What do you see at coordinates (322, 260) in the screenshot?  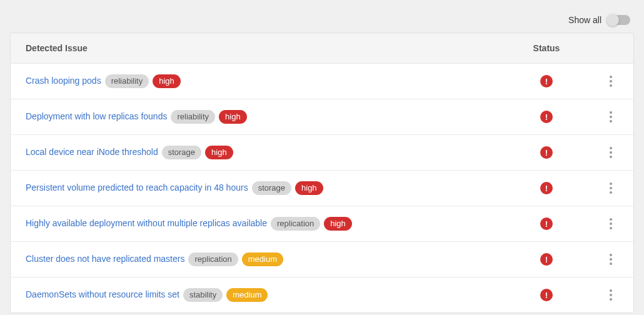 I see `table-row: Cluster does not have replicated masters…` at bounding box center [322, 260].